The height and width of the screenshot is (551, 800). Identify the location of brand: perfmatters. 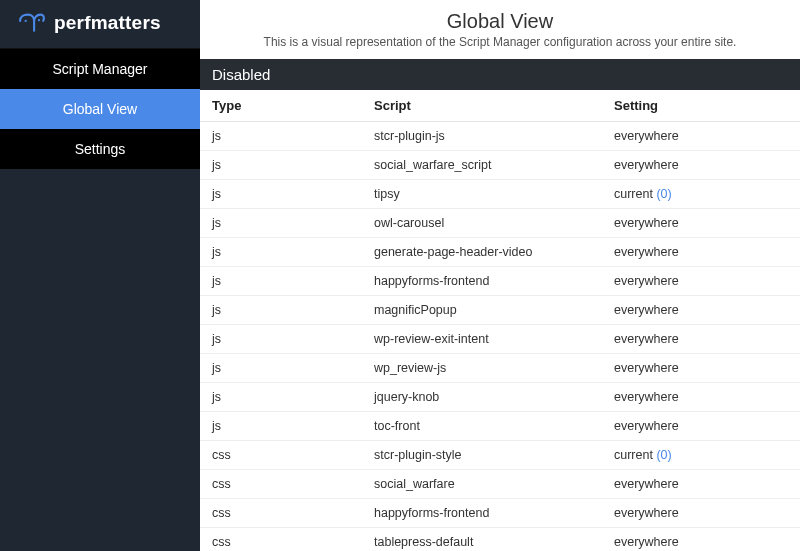
(100, 24).